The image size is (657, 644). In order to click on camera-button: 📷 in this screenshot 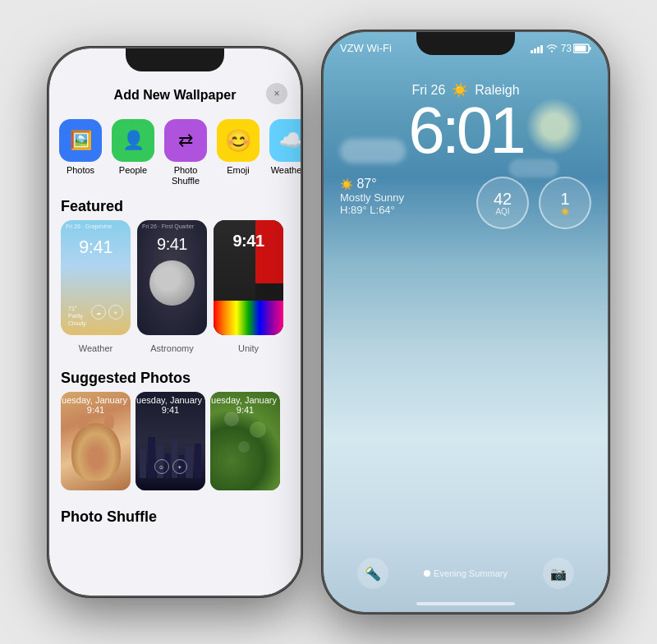, I will do `click(558, 573)`.